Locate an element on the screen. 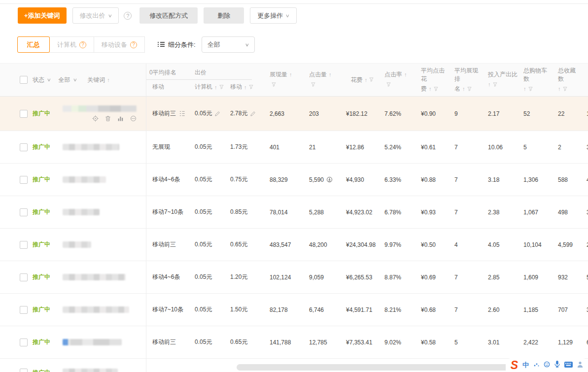 The image size is (588, 372). row-hover-actions is located at coordinates (100, 118).